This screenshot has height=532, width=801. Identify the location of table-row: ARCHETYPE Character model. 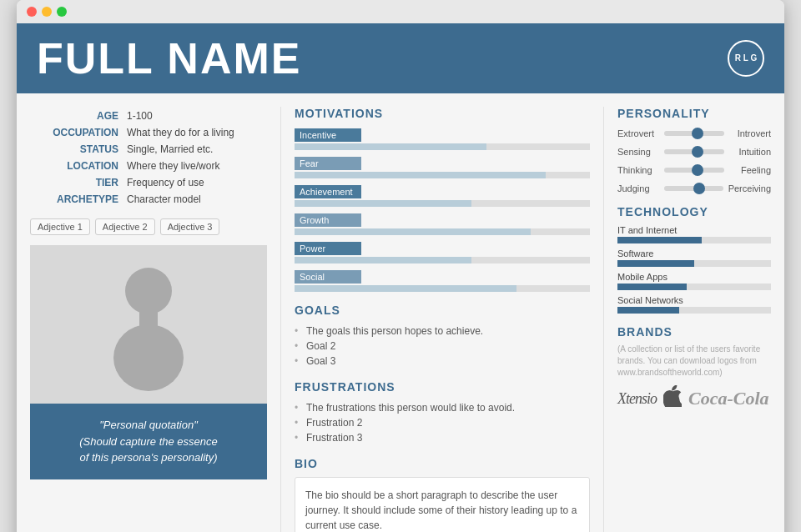
(149, 199).